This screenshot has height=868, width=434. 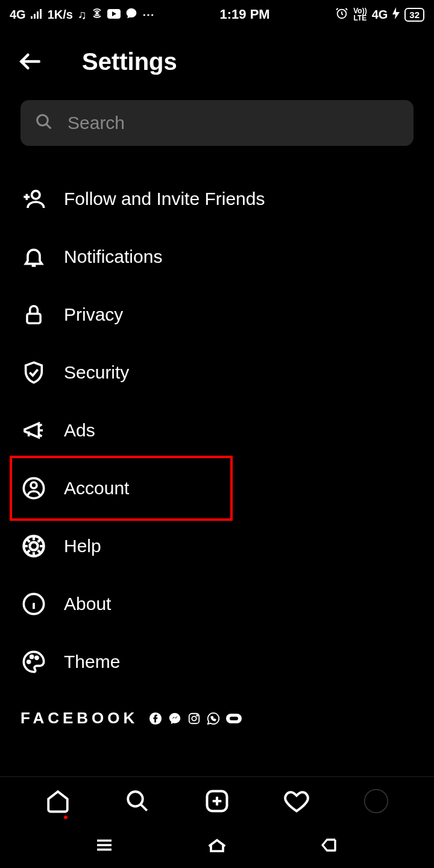 I want to click on facebook-section: FACEBOOK, so click(x=217, y=709).